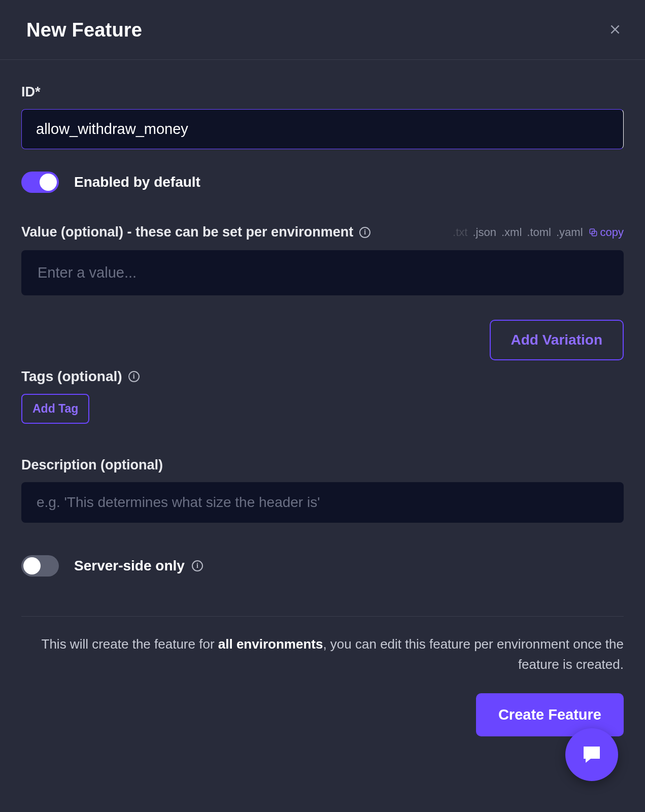  What do you see at coordinates (323, 616) in the screenshot?
I see `footer-divider` at bounding box center [323, 616].